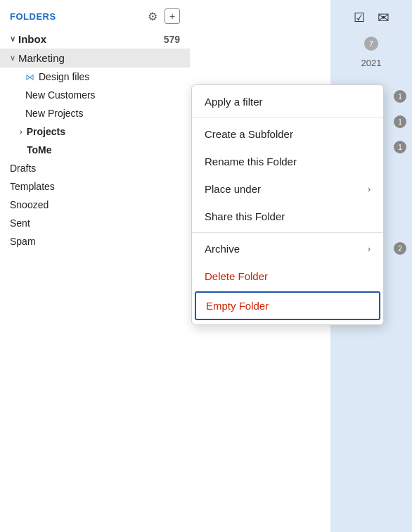 The width and height of the screenshot is (412, 532). What do you see at coordinates (162, 16) in the screenshot?
I see `header-icons: ⚙ +` at bounding box center [162, 16].